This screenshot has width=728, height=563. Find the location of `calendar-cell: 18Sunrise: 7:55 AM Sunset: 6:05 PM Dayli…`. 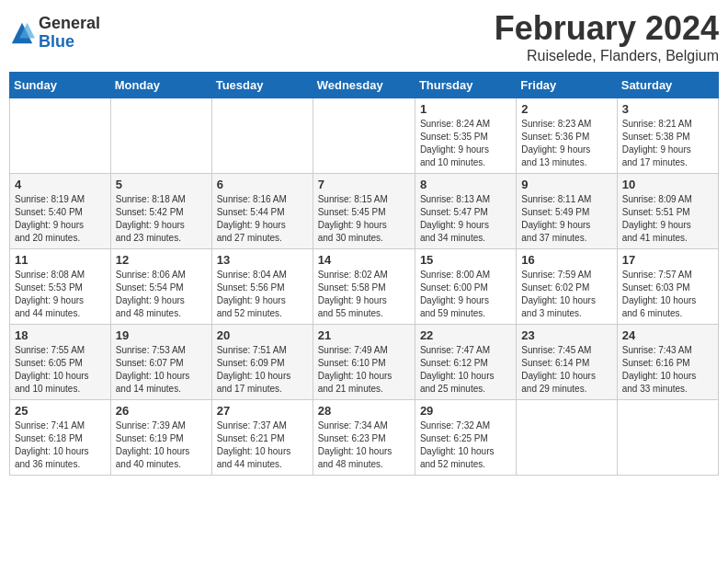

calendar-cell: 18Sunrise: 7:55 AM Sunset: 6:05 PM Dayli… is located at coordinates (61, 362).